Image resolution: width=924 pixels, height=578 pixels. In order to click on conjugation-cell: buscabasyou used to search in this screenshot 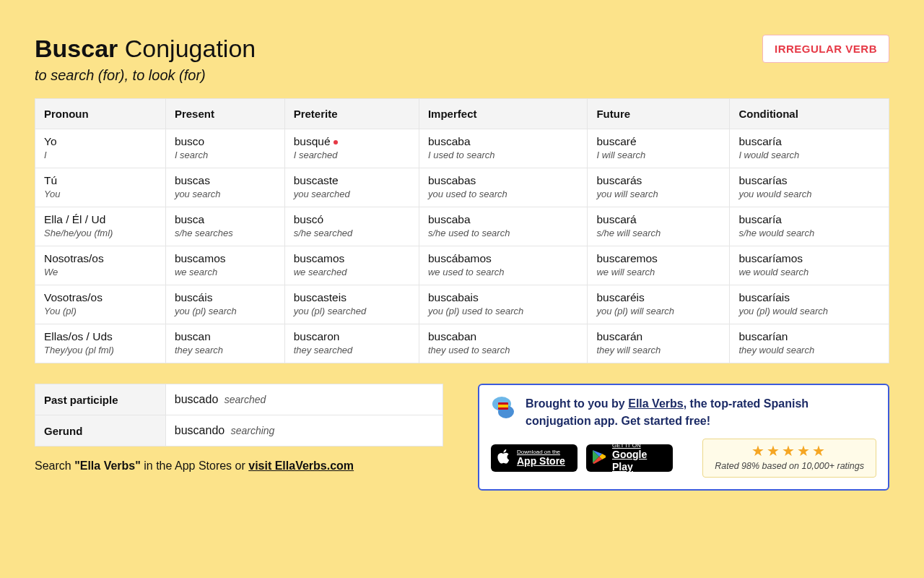, I will do `click(502, 188)`.